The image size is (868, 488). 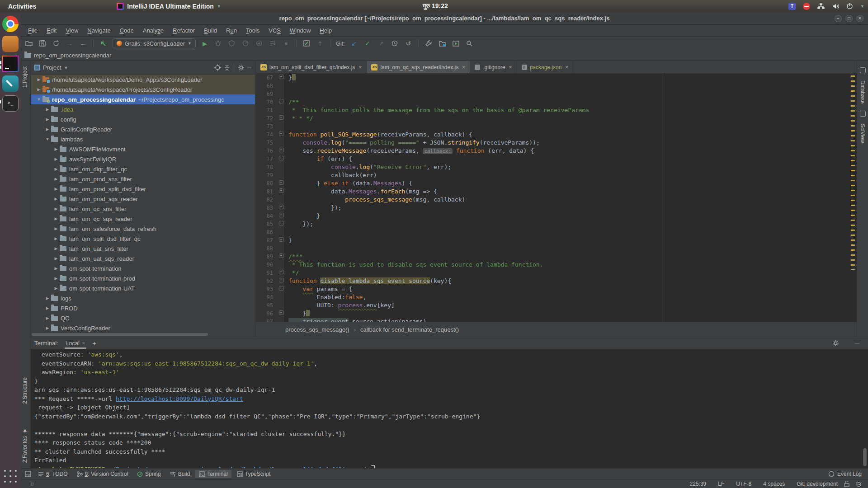 What do you see at coordinates (556, 249) in the screenshot?
I see `code-line: 88` at bounding box center [556, 249].